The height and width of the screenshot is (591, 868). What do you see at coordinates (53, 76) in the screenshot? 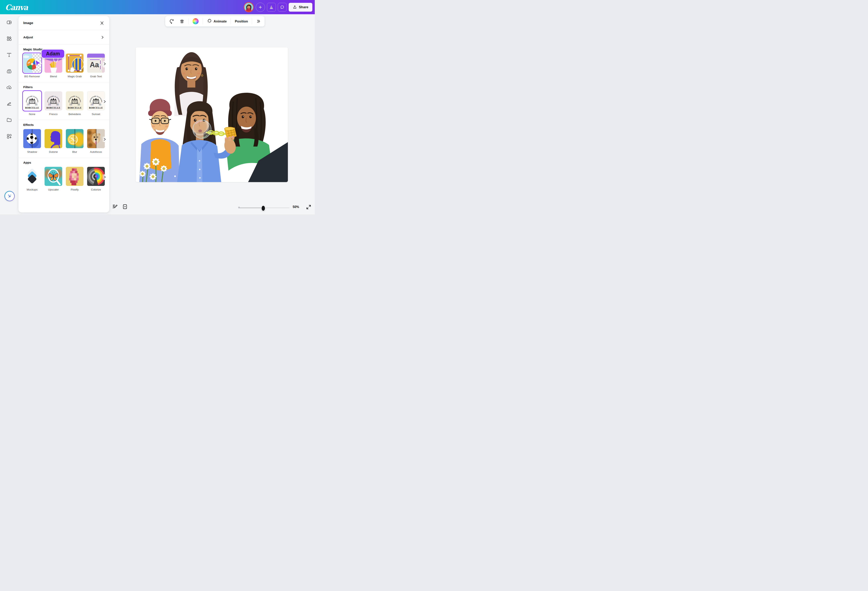
I see `tile-label: Blend` at bounding box center [53, 76].